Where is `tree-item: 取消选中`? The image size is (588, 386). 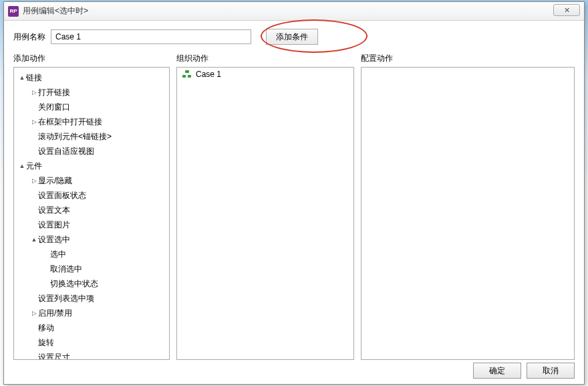
tree-item: 取消选中 is located at coordinates (92, 269).